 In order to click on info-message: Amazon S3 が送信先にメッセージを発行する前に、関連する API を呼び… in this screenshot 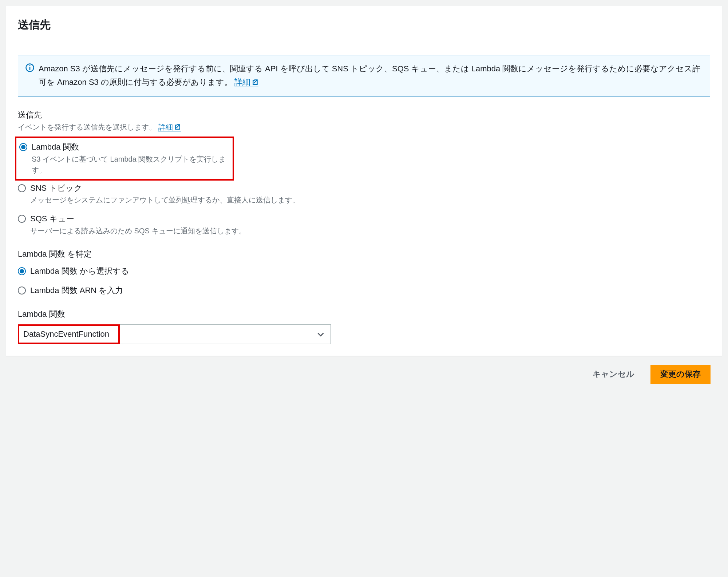, I will do `click(369, 75)`.